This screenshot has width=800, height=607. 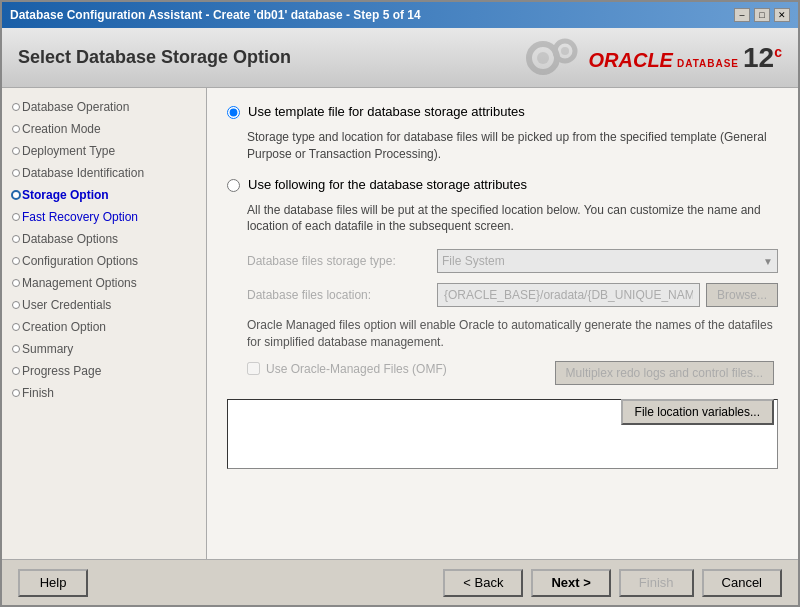 What do you see at coordinates (356, 369) in the screenshot?
I see `omf-checkbox-label: Use Oracle-Managed Files (OMF)` at bounding box center [356, 369].